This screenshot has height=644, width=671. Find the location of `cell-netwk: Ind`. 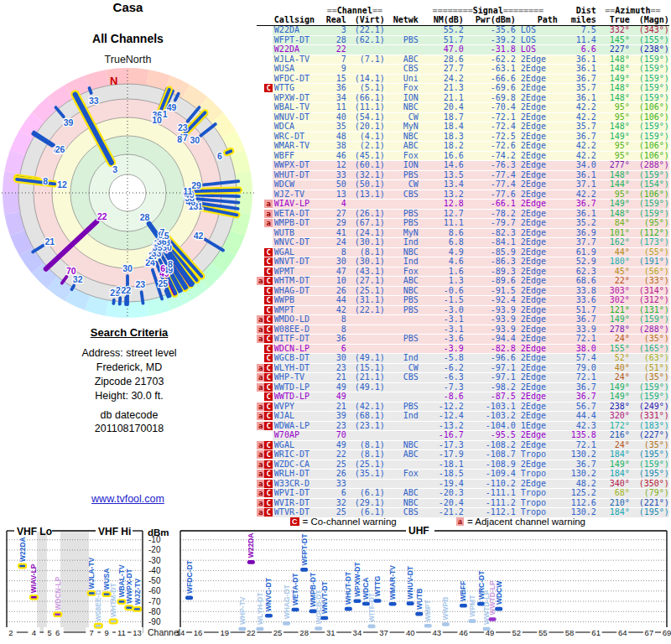

cell-netwk: Ind is located at coordinates (402, 262).